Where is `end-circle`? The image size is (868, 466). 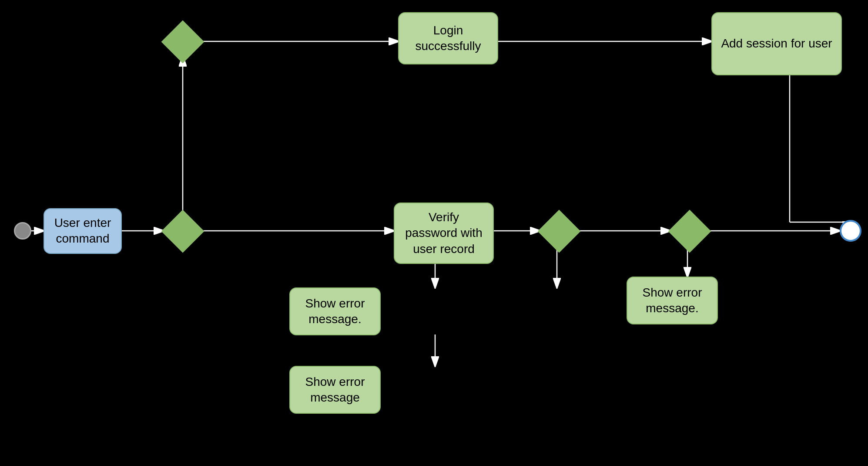 end-circle is located at coordinates (851, 231).